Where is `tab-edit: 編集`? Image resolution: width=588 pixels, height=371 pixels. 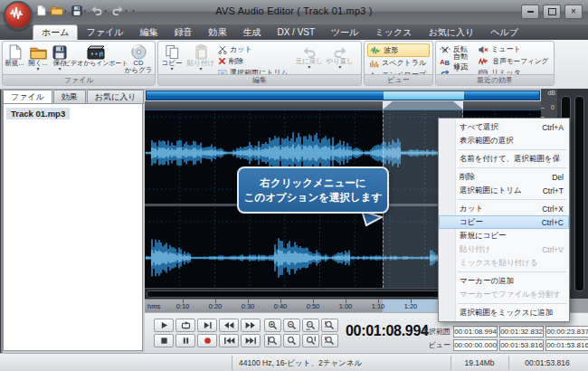 tab-edit: 編集 is located at coordinates (148, 33).